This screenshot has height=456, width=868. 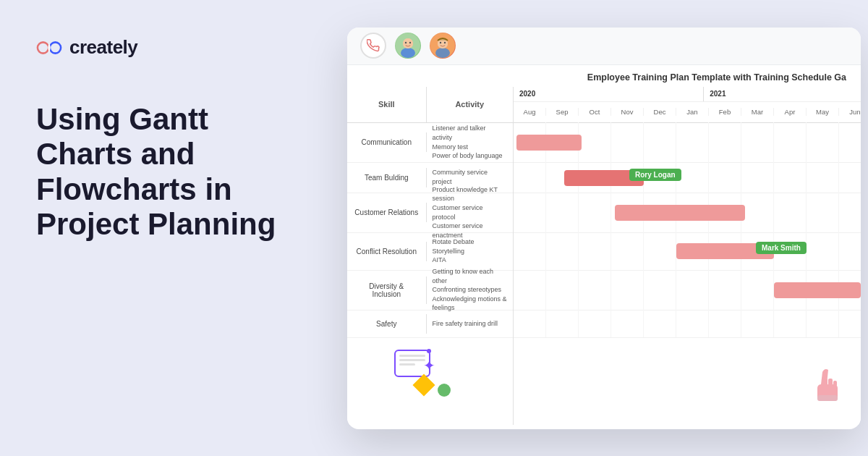 What do you see at coordinates (655, 175) in the screenshot?
I see `rory-logan-label: Rory Logan` at bounding box center [655, 175].